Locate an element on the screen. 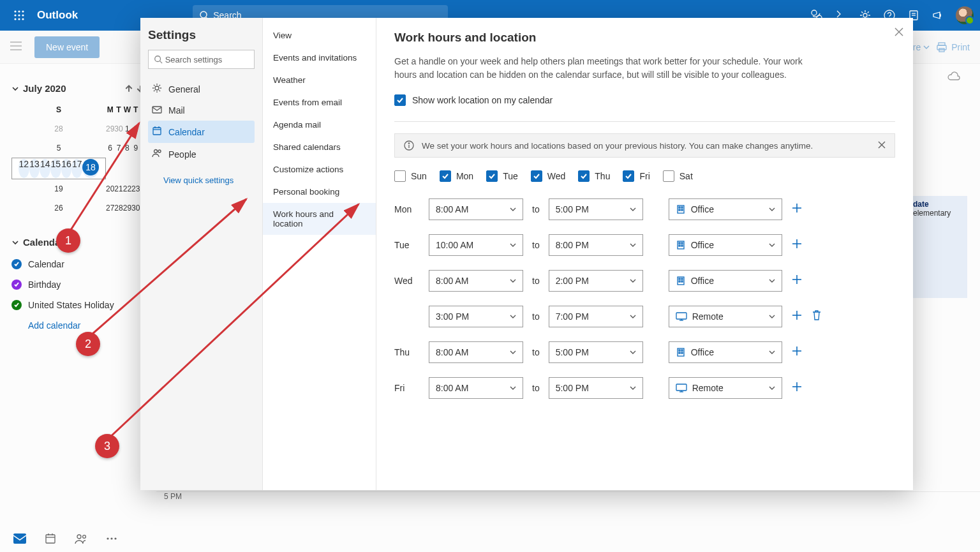  settings-nav2-item: Shared calendars is located at coordinates (319, 147).